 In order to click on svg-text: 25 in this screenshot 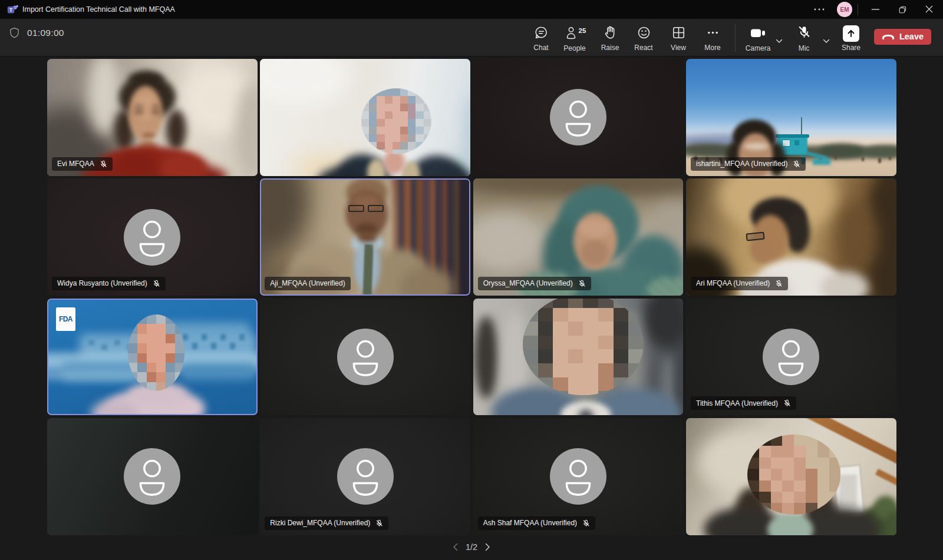, I will do `click(582, 31)`.